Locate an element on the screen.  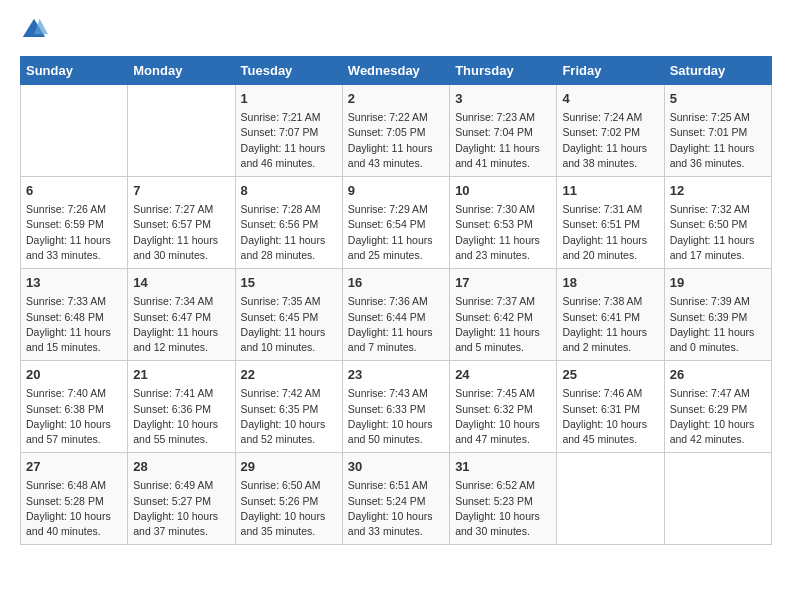
calendar-cell: 24Sunrise: 7:45 AMSunset: 6:32 PMDayligh… is located at coordinates (504, 407).